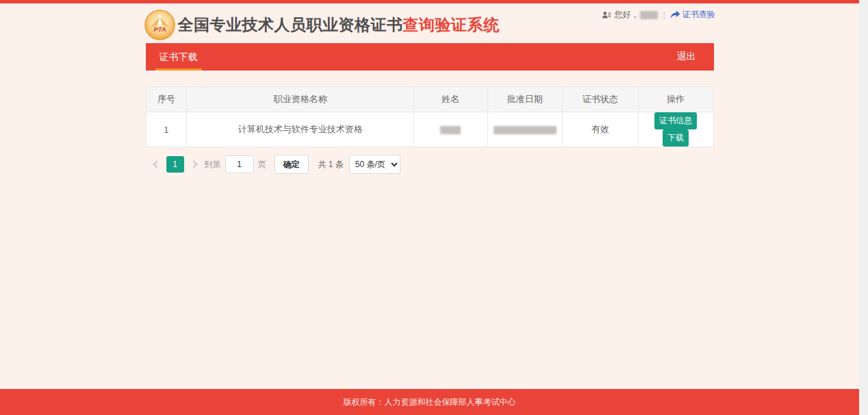 This screenshot has height=415, width=868. I want to click on user-bar: 您好， | 证书查验, so click(659, 15).